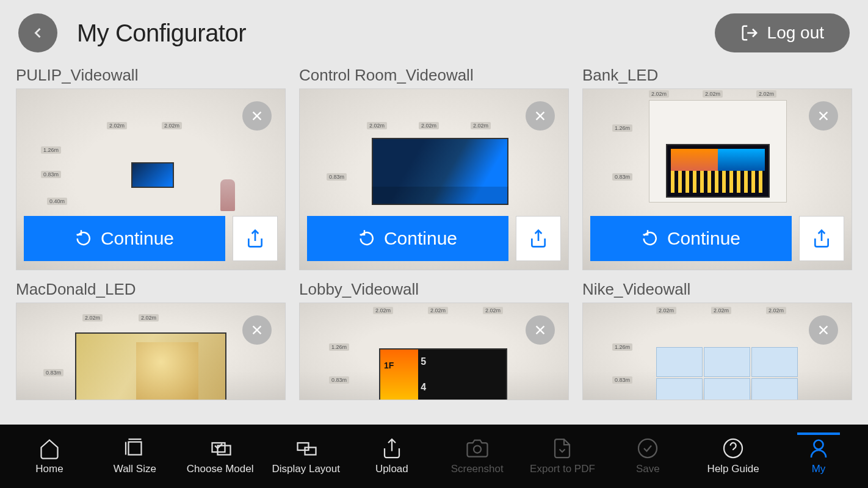  Describe the element at coordinates (648, 456) in the screenshot. I see `nav-save: Save` at that location.